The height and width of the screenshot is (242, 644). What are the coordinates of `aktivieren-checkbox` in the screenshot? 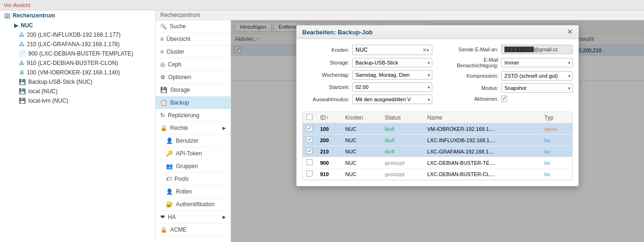 It's located at (504, 99).